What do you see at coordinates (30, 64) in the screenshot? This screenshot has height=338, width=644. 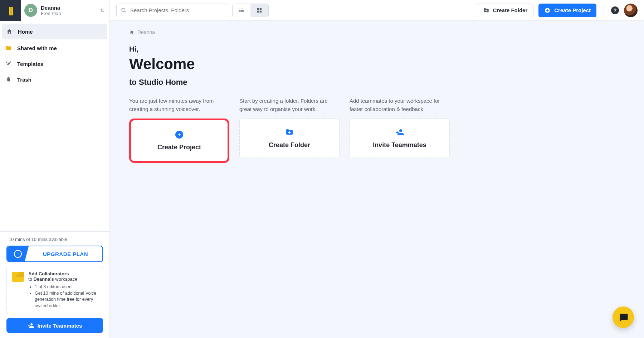 I see `sidebar-item-label: Templates` at bounding box center [30, 64].